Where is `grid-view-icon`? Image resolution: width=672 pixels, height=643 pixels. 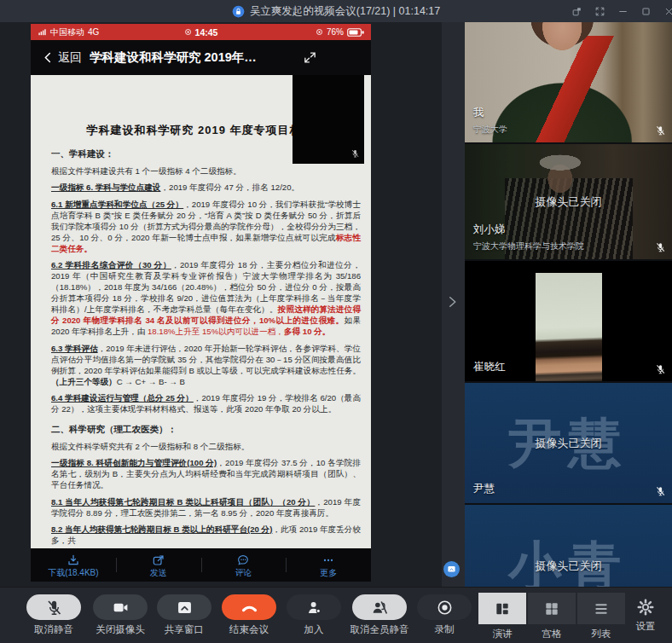
grid-view-icon is located at coordinates (552, 609).